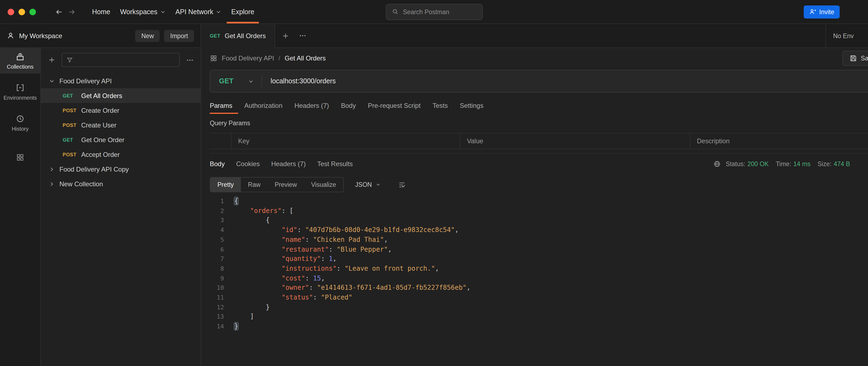 Image resolution: width=868 pixels, height=366 pixels. I want to click on collection-food-delivery-api-copy: Food Delivery API Copy, so click(121, 169).